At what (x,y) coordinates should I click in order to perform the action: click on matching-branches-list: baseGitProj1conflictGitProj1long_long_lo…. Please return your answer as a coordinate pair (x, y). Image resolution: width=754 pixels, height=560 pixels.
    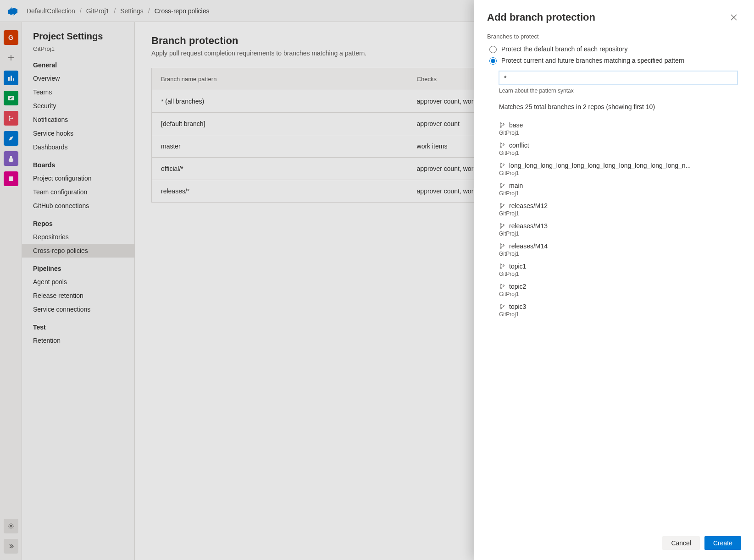
    Looking at the image, I should click on (620, 218).